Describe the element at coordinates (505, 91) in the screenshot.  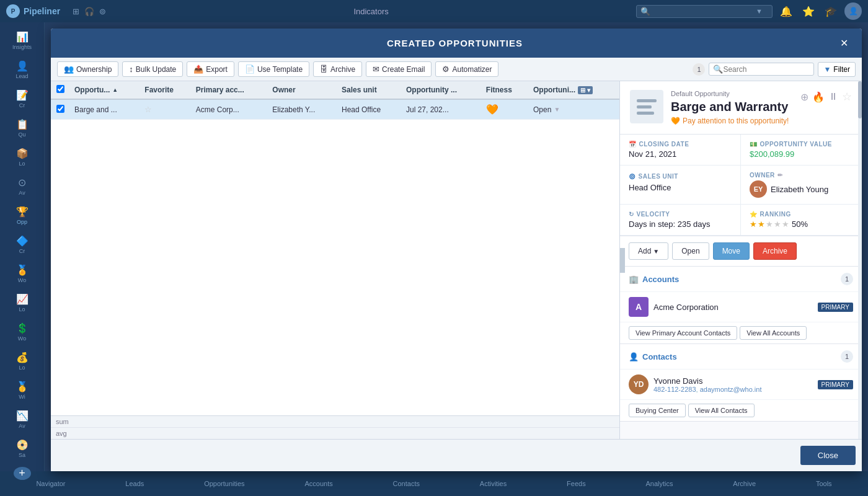
I see `col-fitness: Fitness` at that location.